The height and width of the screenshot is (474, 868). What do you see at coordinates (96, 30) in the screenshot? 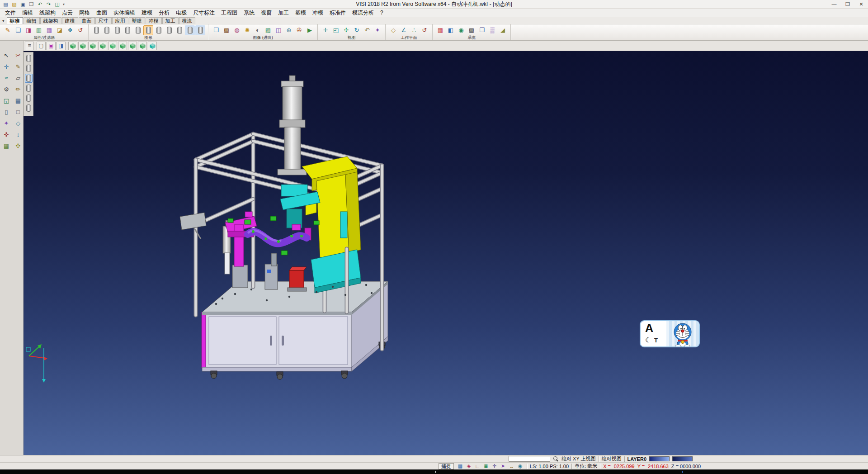
I see `wireframe-mode-icon` at bounding box center [96, 30].